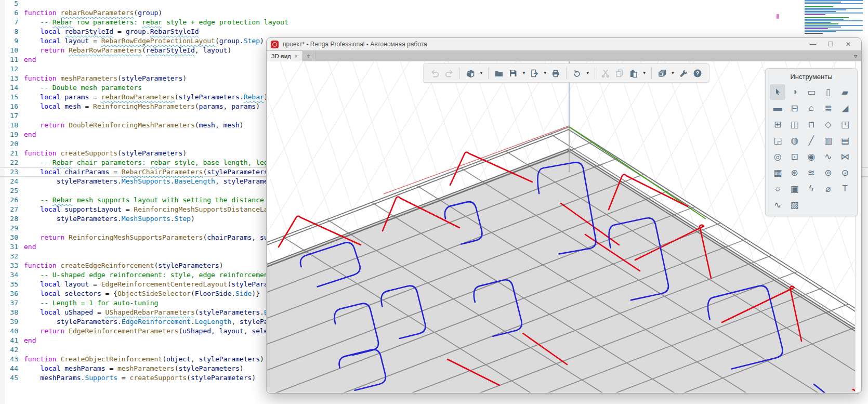  Describe the element at coordinates (845, 108) in the screenshot. I see `tool-ramp: ◢` at that location.